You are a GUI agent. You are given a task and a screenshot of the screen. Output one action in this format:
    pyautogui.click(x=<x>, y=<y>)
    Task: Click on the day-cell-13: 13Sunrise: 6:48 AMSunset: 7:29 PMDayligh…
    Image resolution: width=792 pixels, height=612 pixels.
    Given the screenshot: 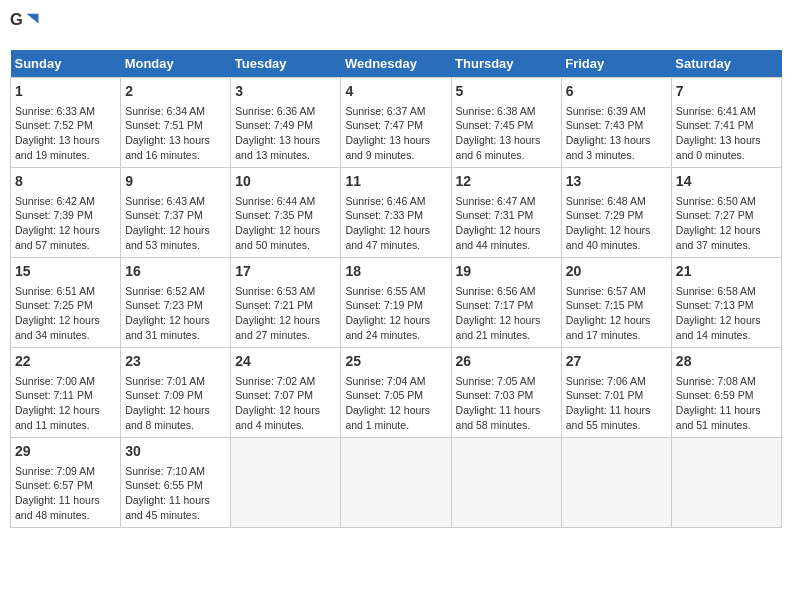 What is the action you would take?
    pyautogui.click(x=616, y=213)
    